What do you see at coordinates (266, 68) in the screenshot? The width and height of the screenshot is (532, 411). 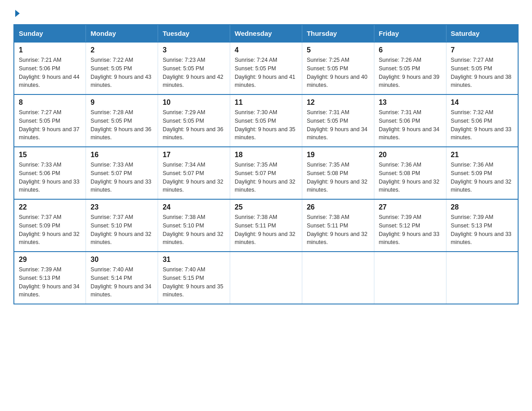 I see `calendar-cell: 4 Sunrise: 7:24 AMSunset: 5:05 PMDayligh…` at bounding box center [266, 68].